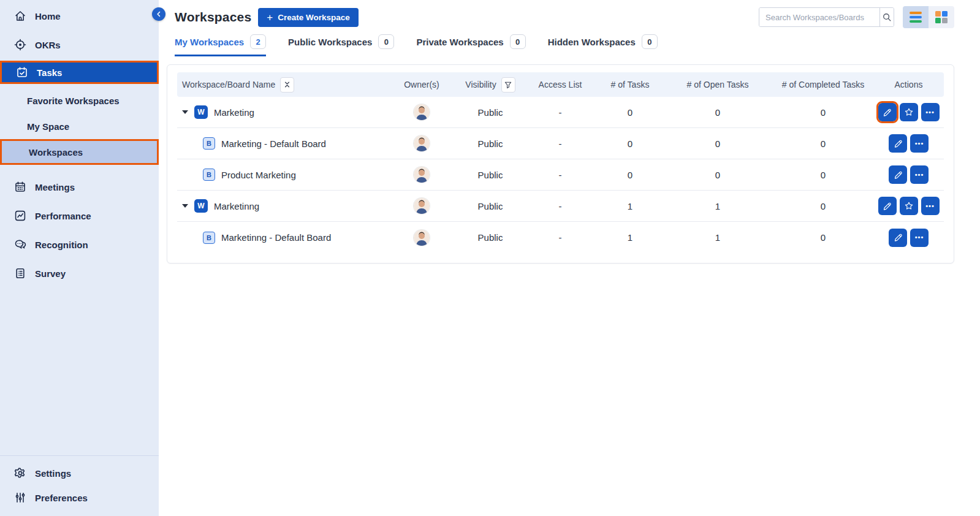  I want to click on search-button, so click(886, 17).